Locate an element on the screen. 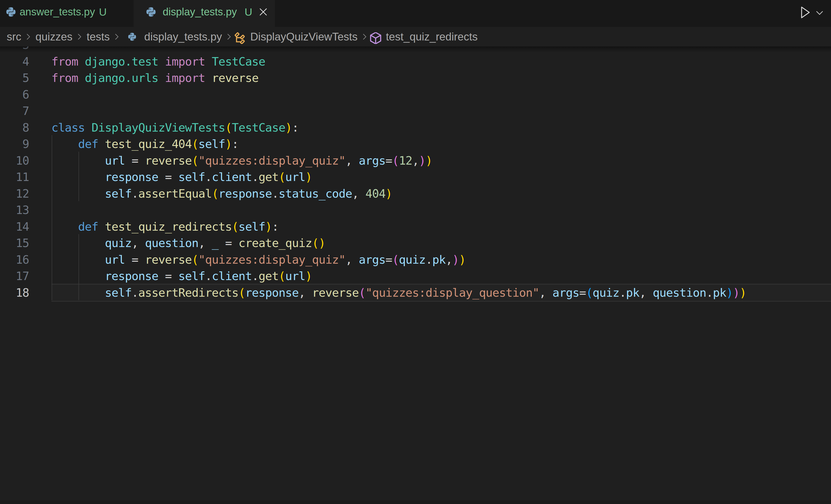 Image resolution: width=831 pixels, height=504 pixels. panel-border is located at coordinates (416, 502).